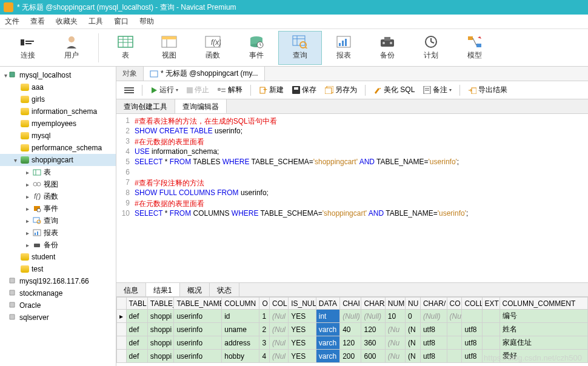 This screenshot has height=366, width=588. What do you see at coordinates (72, 48) in the screenshot?
I see `tool-user: 用户` at bounding box center [72, 48].